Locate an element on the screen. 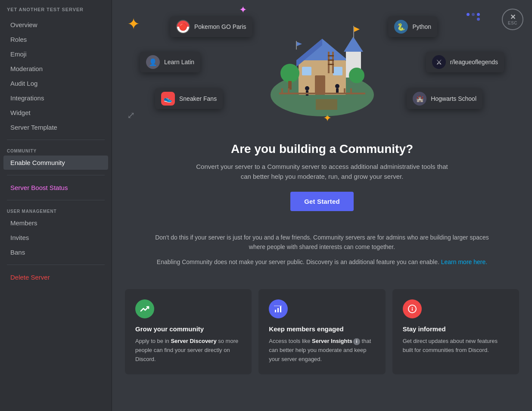 Image resolution: width=532 pixels, height=411 pixels. close-icon: ✕ is located at coordinates (513, 17).